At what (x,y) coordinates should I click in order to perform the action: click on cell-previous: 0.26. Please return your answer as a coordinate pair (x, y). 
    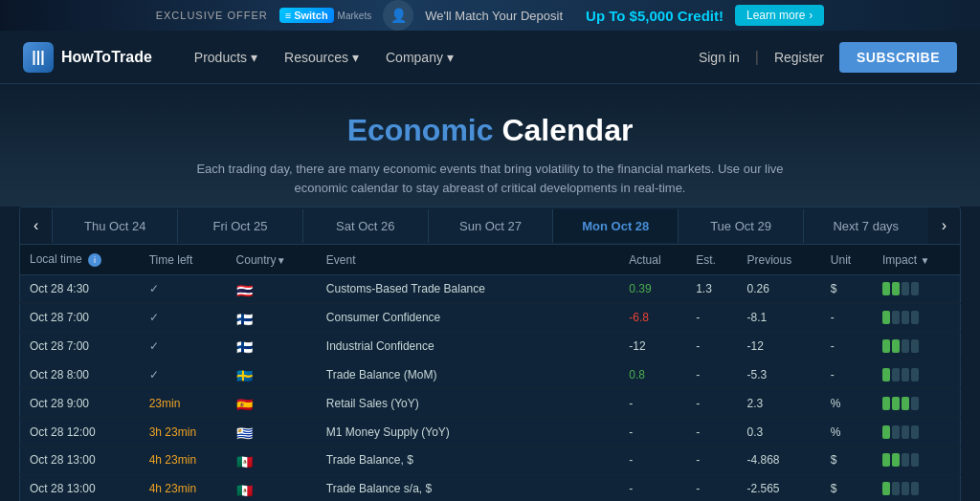
    Looking at the image, I should click on (779, 290).